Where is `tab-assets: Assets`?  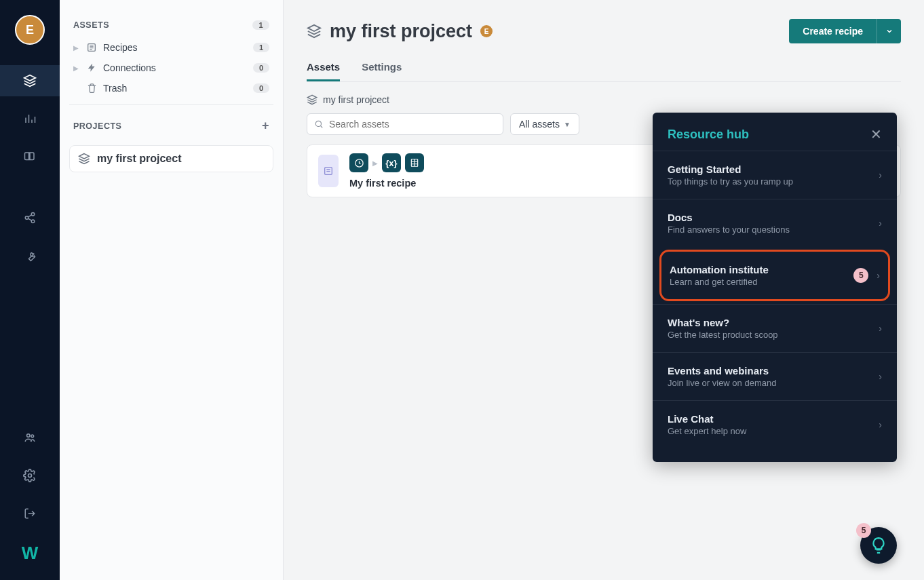
tab-assets: Assets is located at coordinates (323, 71).